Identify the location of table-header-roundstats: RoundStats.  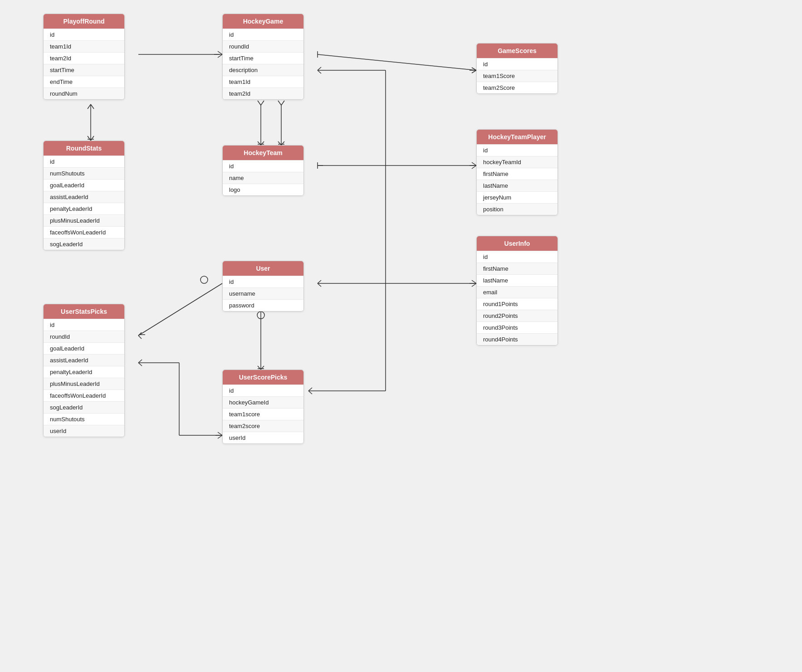
(84, 148).